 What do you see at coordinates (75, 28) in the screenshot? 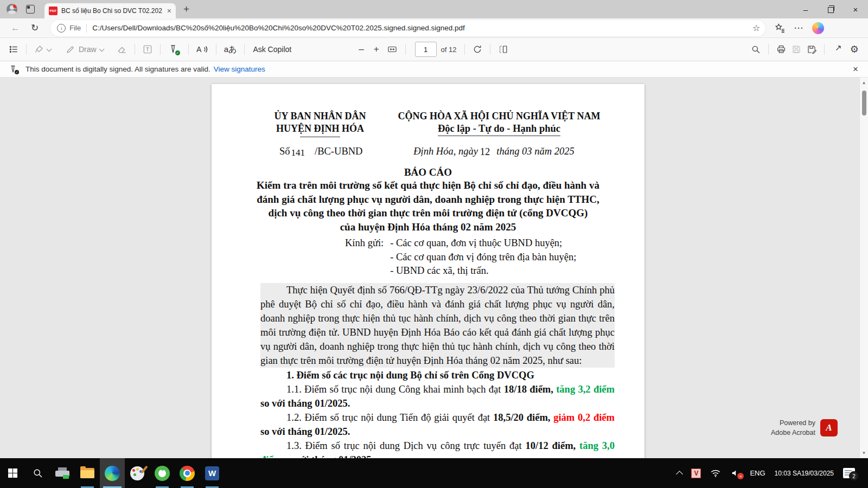
I see `url-scheme-label: File` at bounding box center [75, 28].